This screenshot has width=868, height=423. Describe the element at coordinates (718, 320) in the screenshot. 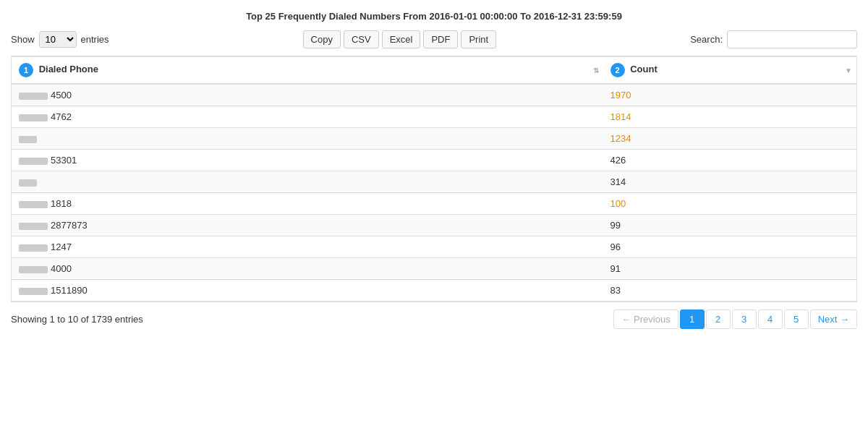

I see `page-2-button: 2` at that location.